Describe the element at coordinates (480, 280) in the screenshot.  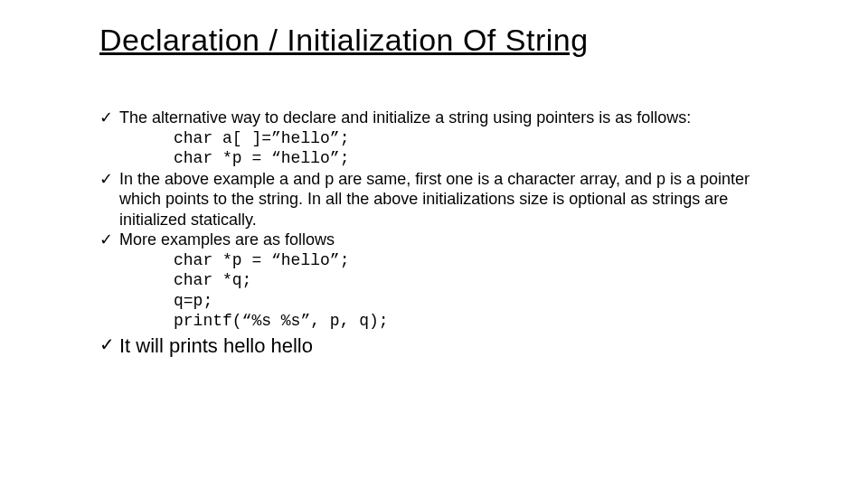
I see `code-line: char *q;` at that location.